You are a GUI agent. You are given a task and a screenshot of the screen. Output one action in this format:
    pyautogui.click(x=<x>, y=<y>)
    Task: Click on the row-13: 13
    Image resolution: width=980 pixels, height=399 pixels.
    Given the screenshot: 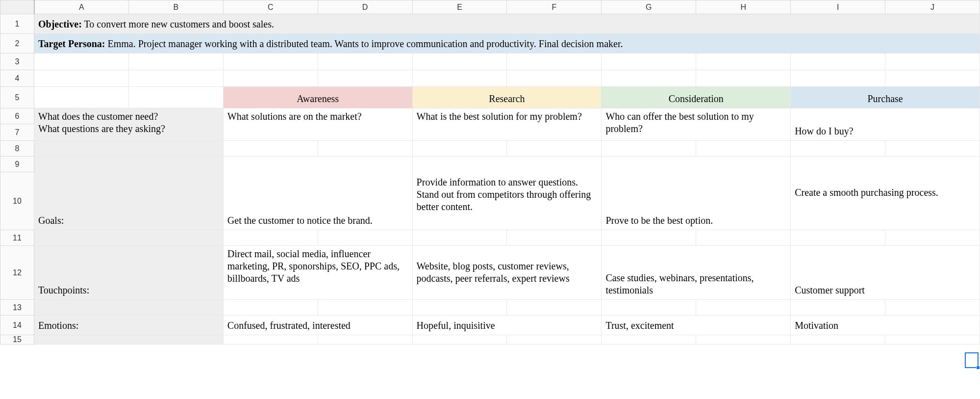 What is the action you would take?
    pyautogui.click(x=490, y=308)
    